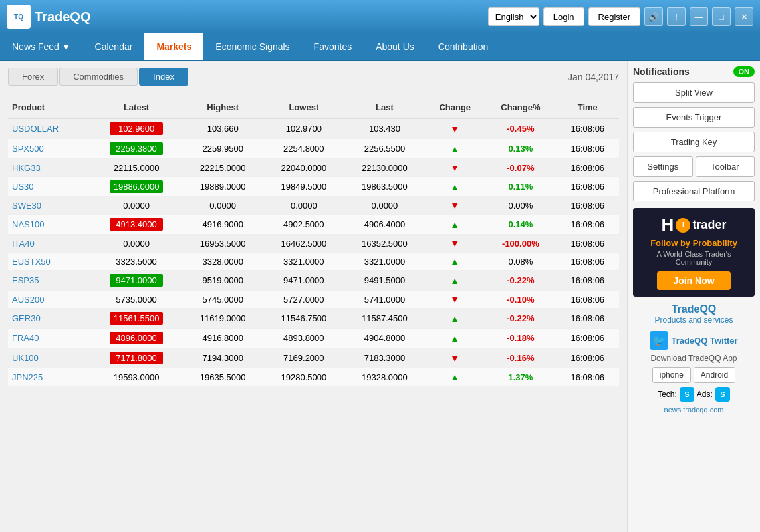  What do you see at coordinates (745, 72) in the screenshot?
I see `notifications-toggle: ON` at bounding box center [745, 72].